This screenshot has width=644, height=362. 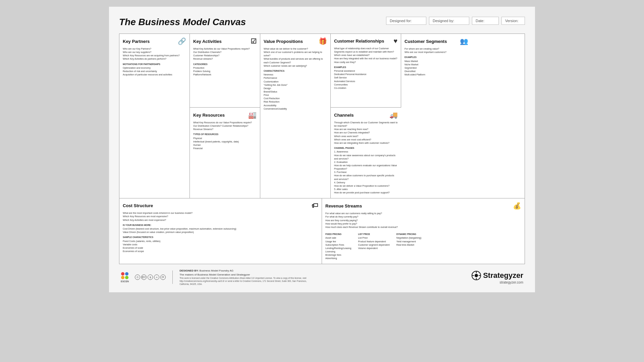 What do you see at coordinates (144, 277) in the screenshot?
I see `cc-by-icon: BY` at bounding box center [144, 277].